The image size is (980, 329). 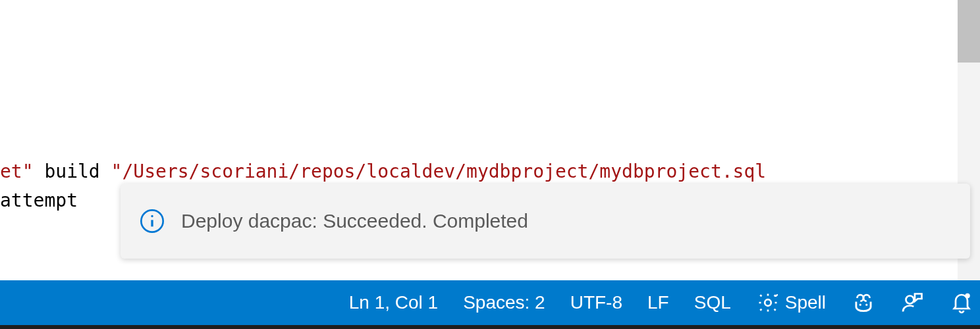 I want to click on copilot-icon, so click(x=863, y=303).